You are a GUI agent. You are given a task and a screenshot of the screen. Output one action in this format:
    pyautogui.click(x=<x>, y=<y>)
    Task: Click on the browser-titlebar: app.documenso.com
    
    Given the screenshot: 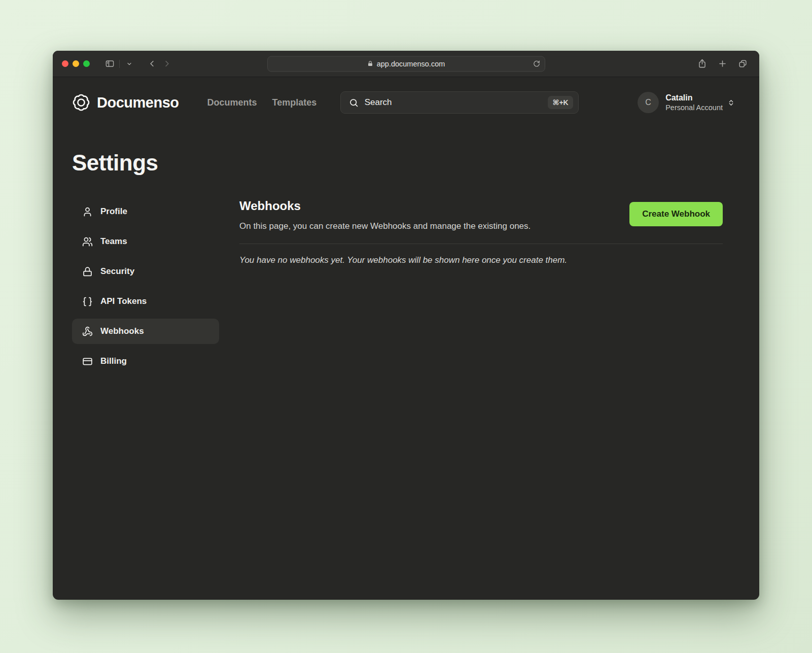 What is the action you would take?
    pyautogui.click(x=406, y=64)
    